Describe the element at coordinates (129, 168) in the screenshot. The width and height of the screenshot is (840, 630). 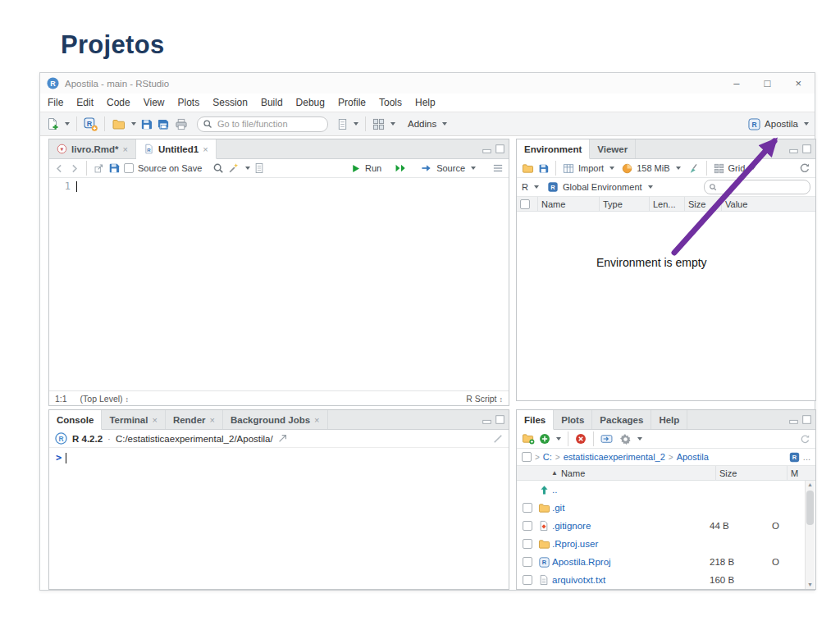
I see `source-on-save-checkbox` at that location.